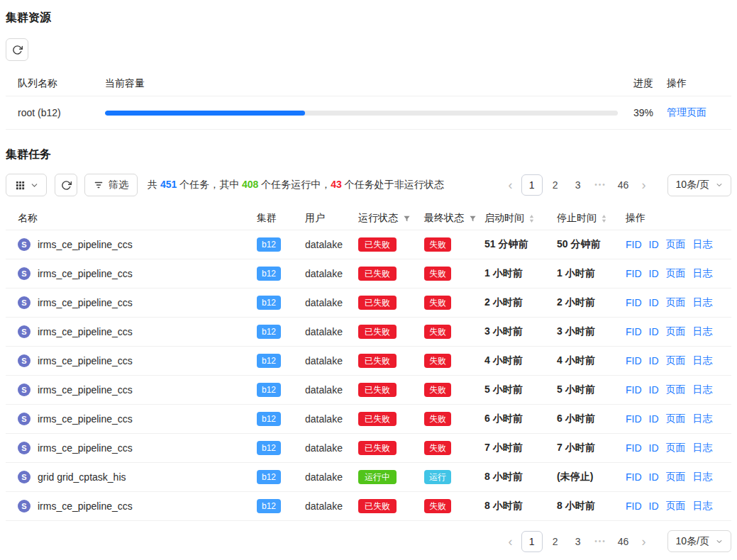 The width and height of the screenshot is (737, 560). Describe the element at coordinates (269, 332) in the screenshot. I see `cluster-badge: b12` at that location.